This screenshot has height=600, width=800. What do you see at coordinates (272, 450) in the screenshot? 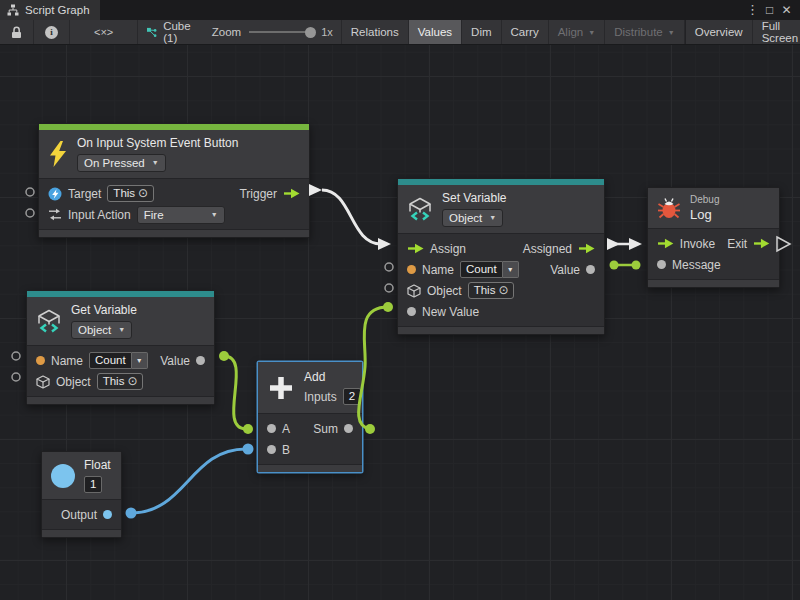
I see `b-port` at bounding box center [272, 450].